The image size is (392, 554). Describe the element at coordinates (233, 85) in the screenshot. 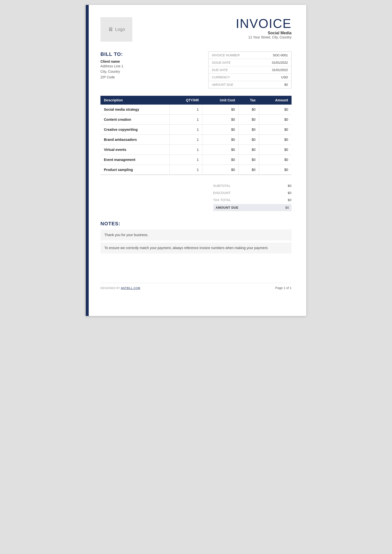

I see `detail-label: AMOUNT DUE` at that location.